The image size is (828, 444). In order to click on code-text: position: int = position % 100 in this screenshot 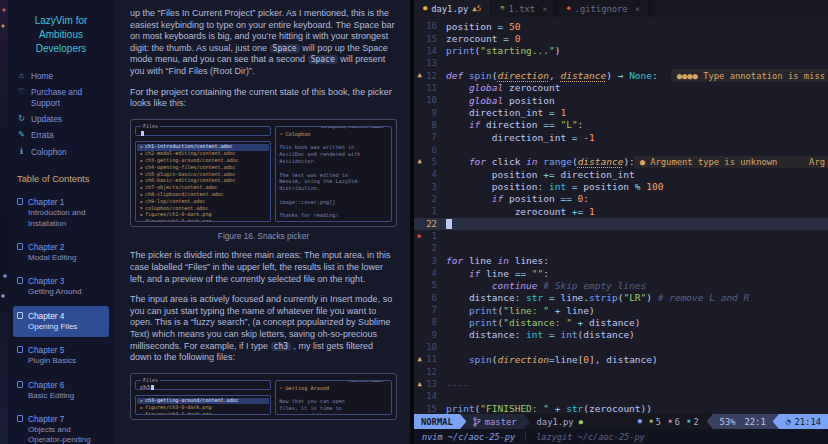, I will do `click(554, 186)`.